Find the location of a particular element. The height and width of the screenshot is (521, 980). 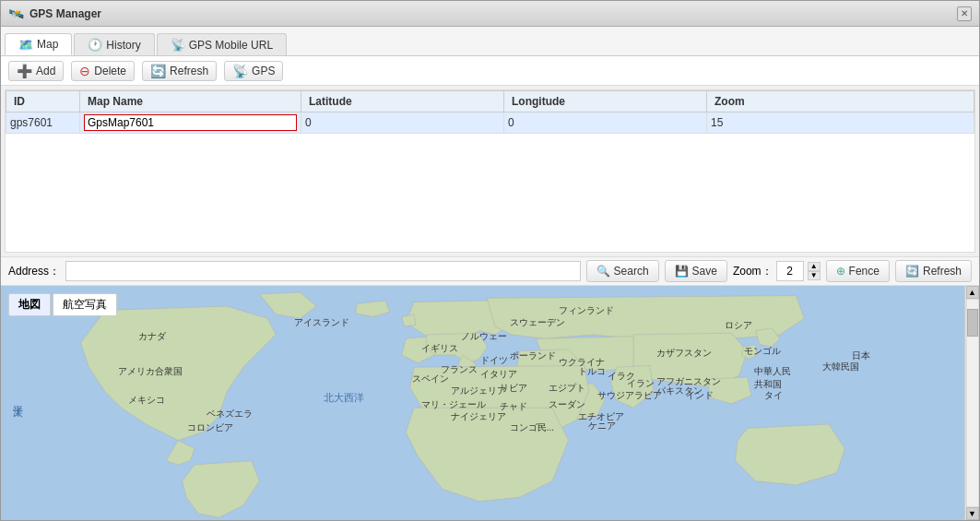

cell-latitude: 0 is located at coordinates (403, 124).